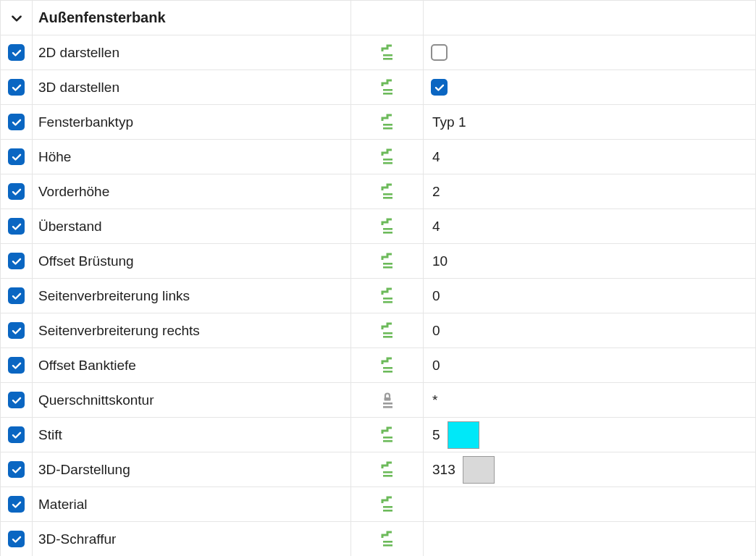 Image resolution: width=756 pixels, height=556 pixels. I want to click on property-label: Seitenverbreiterung rechts, so click(119, 331).